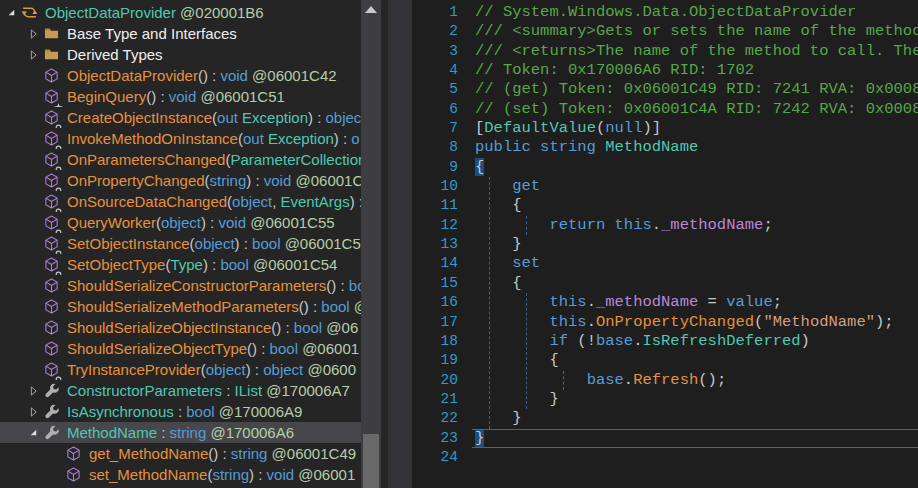 This screenshot has width=918, height=488. What do you see at coordinates (180, 118) in the screenshot?
I see `tree-row: CreateObjectInstance(out Exception) : ob…` at bounding box center [180, 118].